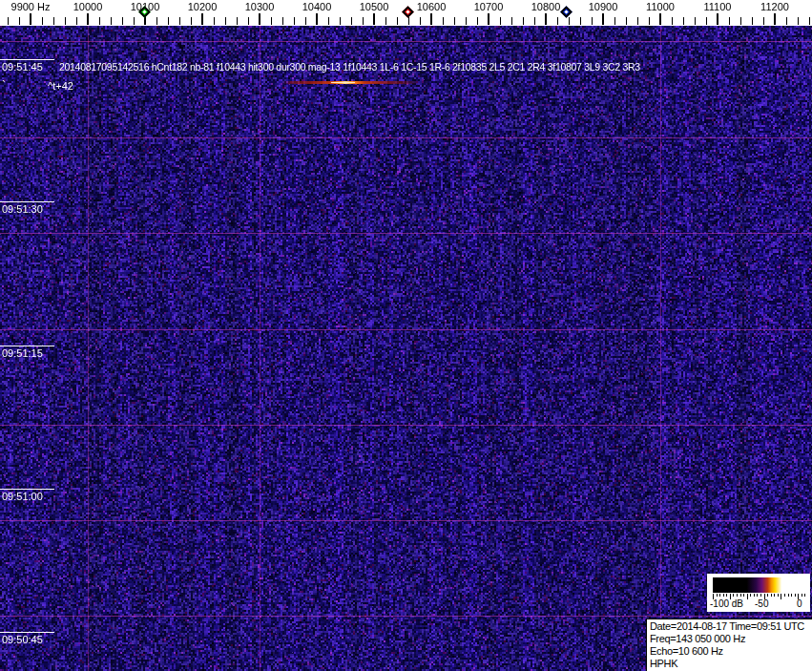  Describe the element at coordinates (406, 13) in the screenshot. I see `frequency-axis-ruler: 9900 Hz100001010010200103001040010500106…` at that location.